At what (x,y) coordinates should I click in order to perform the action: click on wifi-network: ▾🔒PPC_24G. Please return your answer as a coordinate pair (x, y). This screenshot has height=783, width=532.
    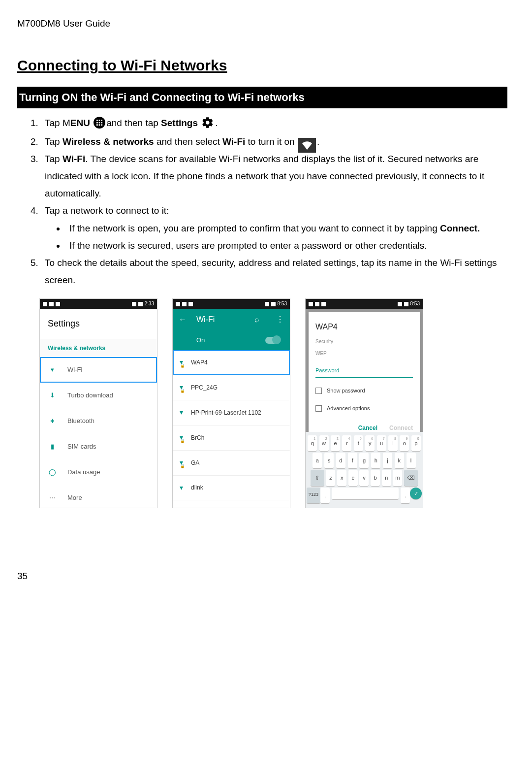
    Looking at the image, I should click on (231, 387).